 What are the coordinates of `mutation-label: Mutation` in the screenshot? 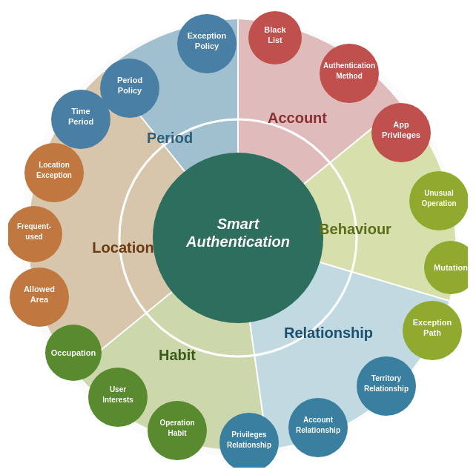 It's located at (451, 268).